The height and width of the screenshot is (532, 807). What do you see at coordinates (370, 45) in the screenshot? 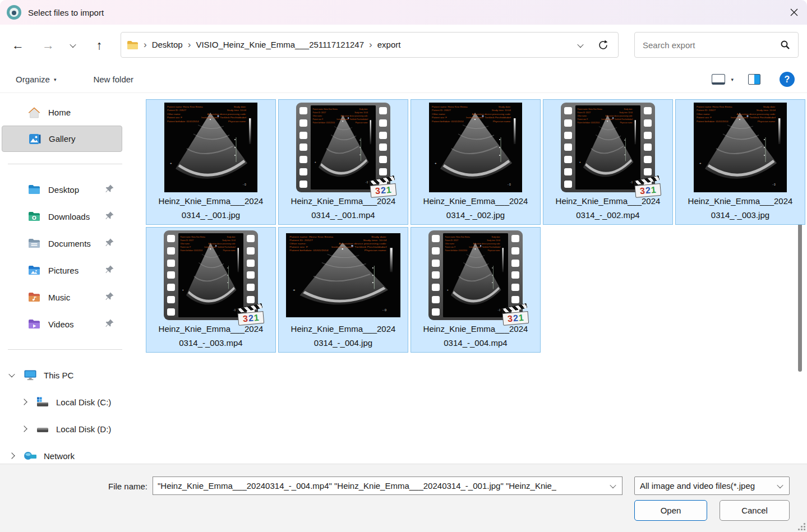
I see `address-bar: ›Desktop›VISIO_Heinz_Knie_Emma___2511171…` at bounding box center [370, 45].